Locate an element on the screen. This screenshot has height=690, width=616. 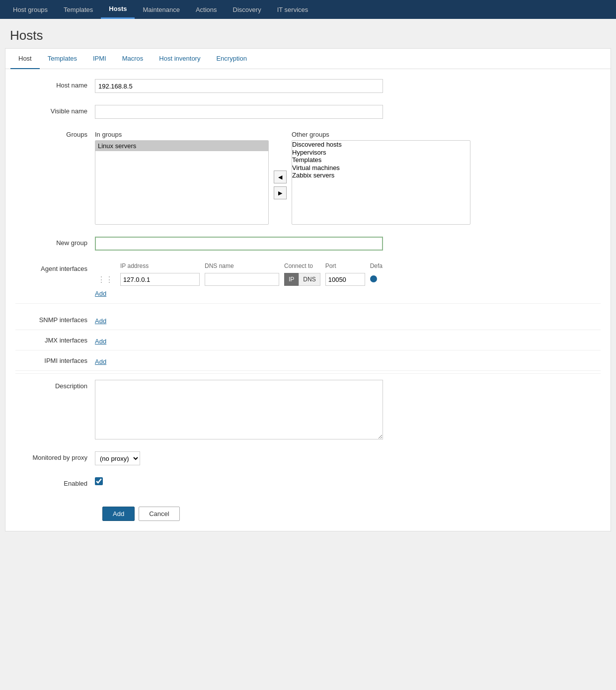
ipmi-label: IPMI interfaces is located at coordinates (55, 361).